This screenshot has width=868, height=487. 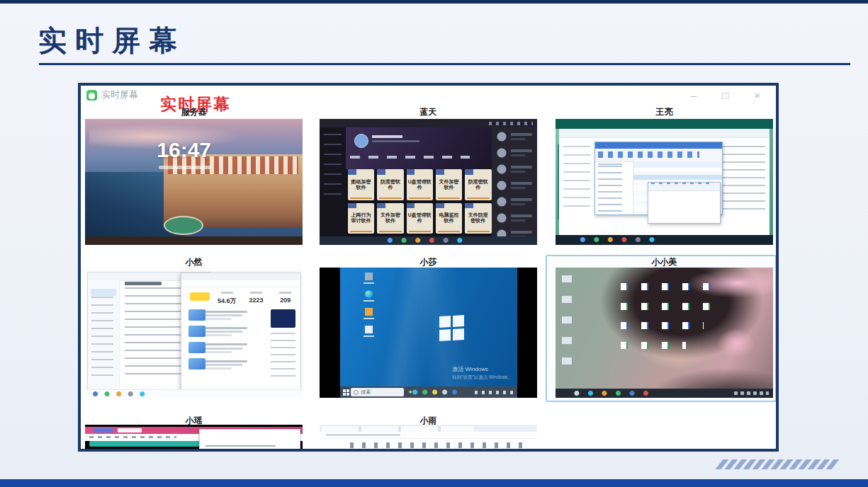 What do you see at coordinates (194, 241) in the screenshot?
I see `lockscreen-beach` at bounding box center [194, 241].